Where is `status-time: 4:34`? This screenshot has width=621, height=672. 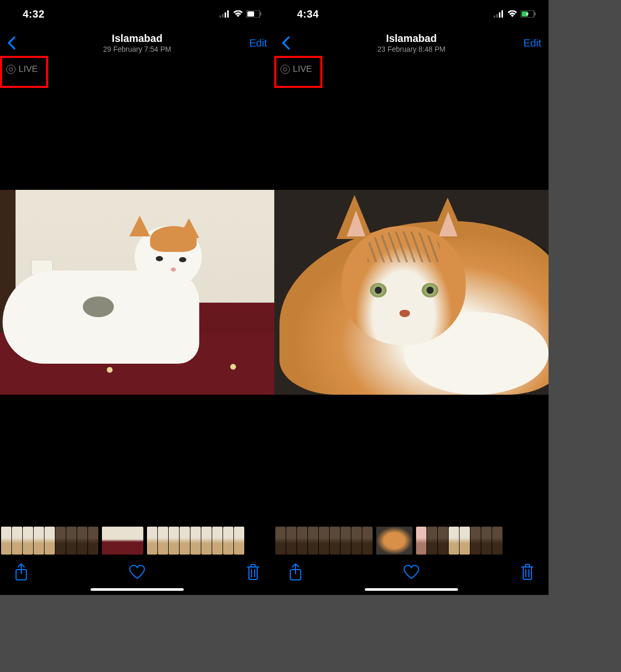
status-time: 4:34 is located at coordinates (303, 14).